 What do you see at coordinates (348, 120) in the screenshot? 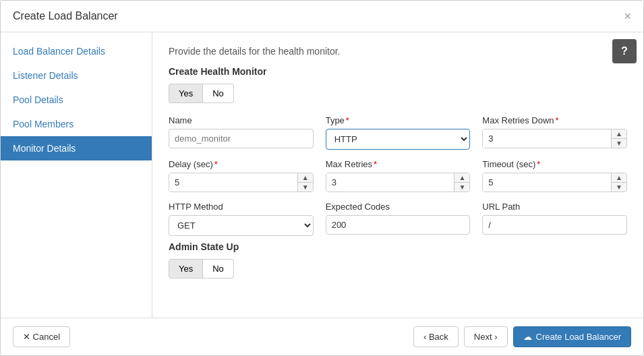
I see `type-required-star: *` at bounding box center [348, 120].